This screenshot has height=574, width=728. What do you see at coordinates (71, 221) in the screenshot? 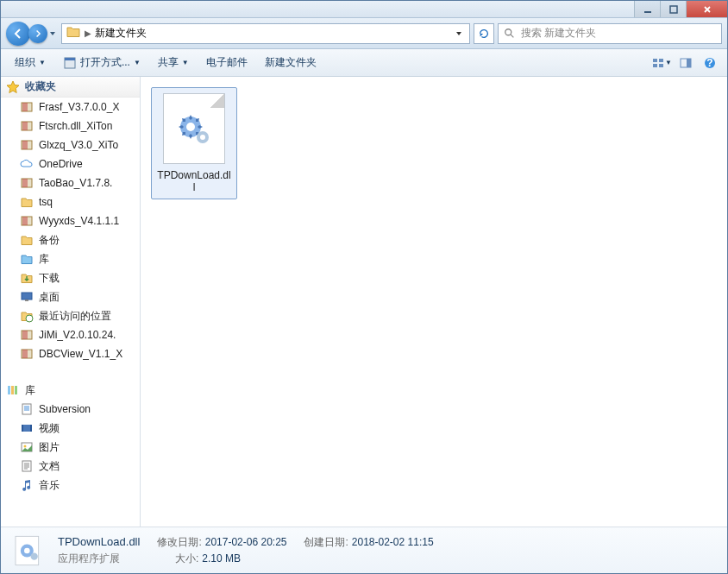
I see `sidebar-item: Wyyxds_V4.1.1.1` at bounding box center [71, 221].